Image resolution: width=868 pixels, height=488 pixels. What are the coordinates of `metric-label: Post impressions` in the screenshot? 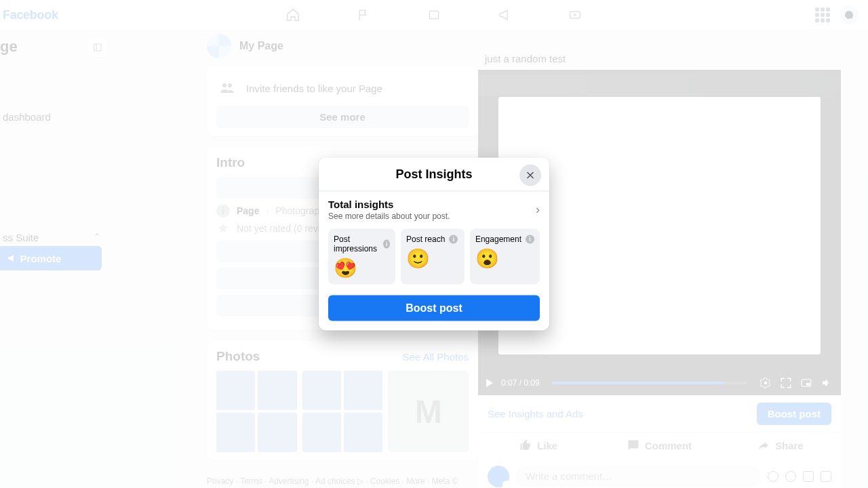 It's located at (357, 244).